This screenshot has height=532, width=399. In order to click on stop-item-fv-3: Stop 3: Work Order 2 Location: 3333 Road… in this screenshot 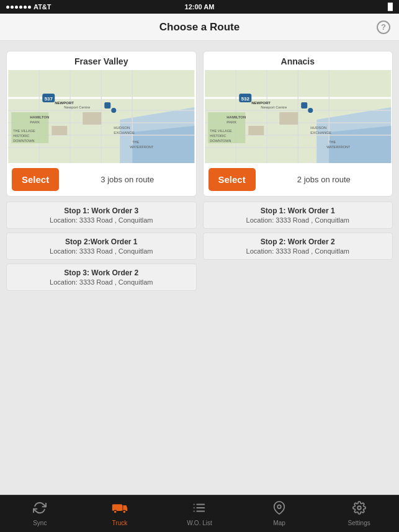, I will do `click(102, 277)`.